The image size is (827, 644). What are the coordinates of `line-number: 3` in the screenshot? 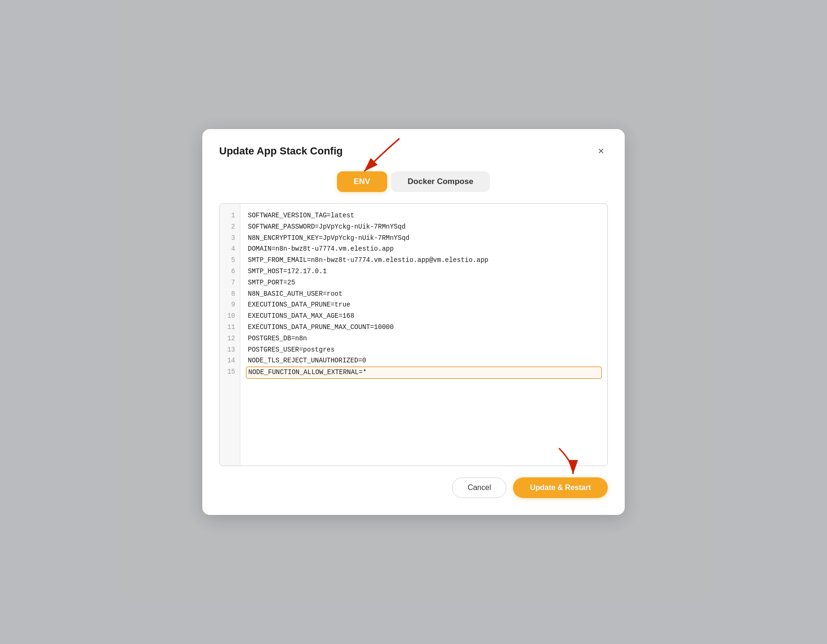 It's located at (231, 238).